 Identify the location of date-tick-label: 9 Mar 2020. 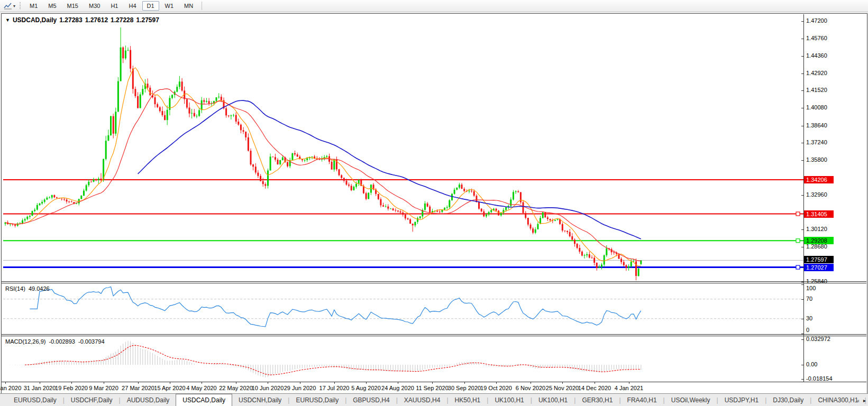
(104, 388).